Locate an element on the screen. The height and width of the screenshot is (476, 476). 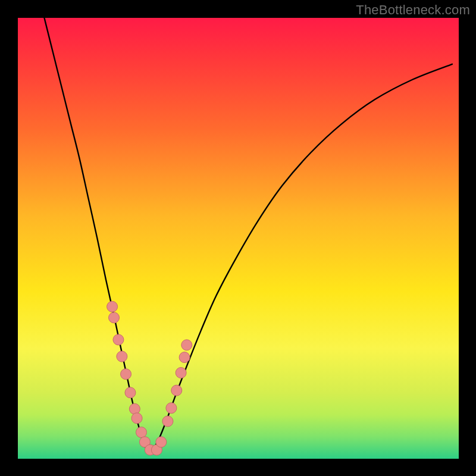
watermark-text: TheBottleneck.com is located at coordinates (413, 10).